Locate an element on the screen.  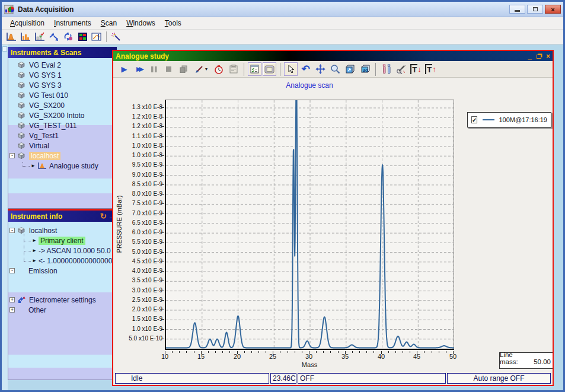
chart-restore-icon is located at coordinates (539, 56).